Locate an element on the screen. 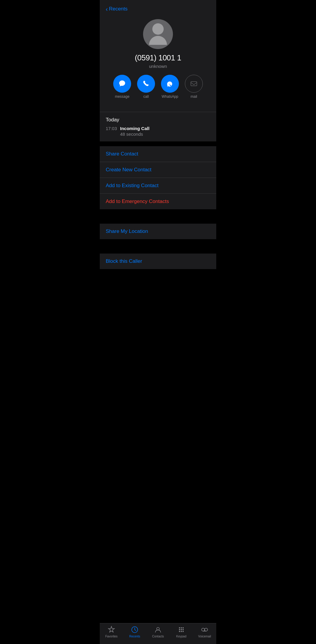 The image size is (316, 644). tab-contacts: Contacts is located at coordinates (158, 632).